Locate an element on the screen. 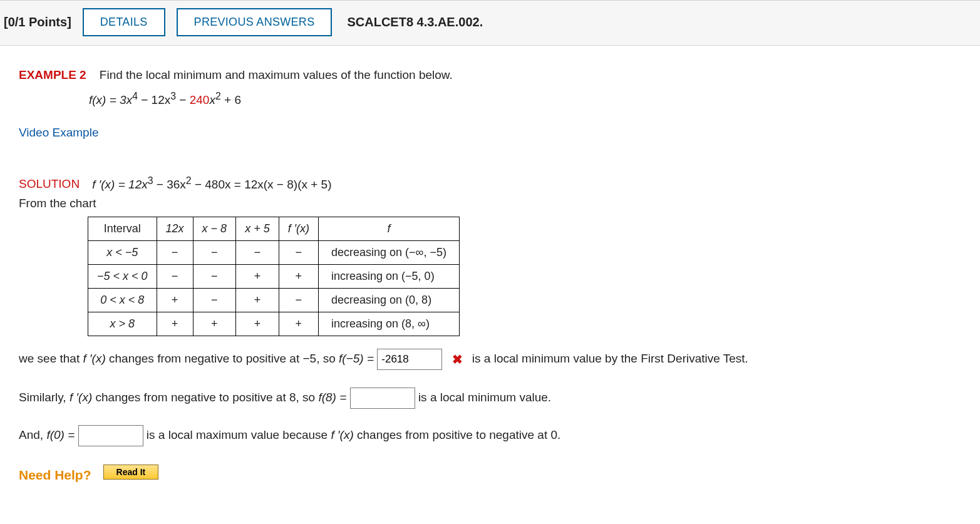  need-help-row: Need Help? Read It is located at coordinates (490, 472).